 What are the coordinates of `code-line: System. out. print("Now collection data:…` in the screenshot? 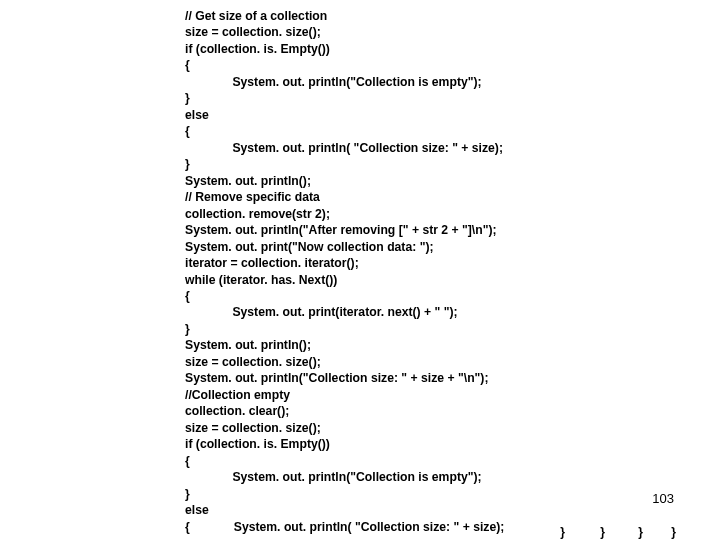 It's located at (310, 247).